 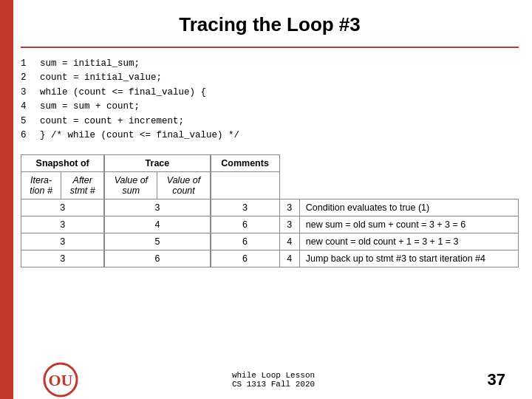 I want to click on vsum-subheader: Value ofsum, so click(x=131, y=186).